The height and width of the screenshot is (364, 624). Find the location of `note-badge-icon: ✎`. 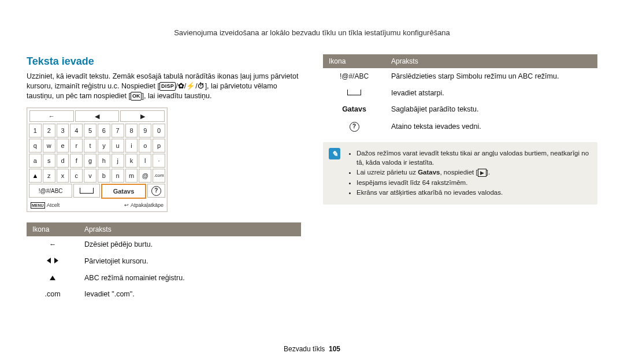

note-badge-icon: ✎ is located at coordinates (335, 154).